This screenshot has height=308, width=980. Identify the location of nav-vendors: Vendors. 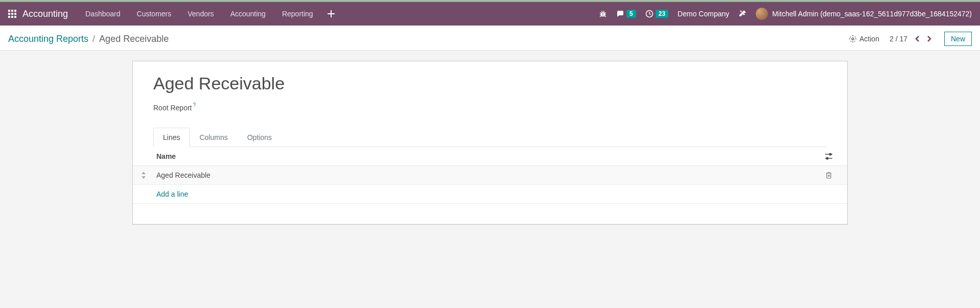
(200, 14).